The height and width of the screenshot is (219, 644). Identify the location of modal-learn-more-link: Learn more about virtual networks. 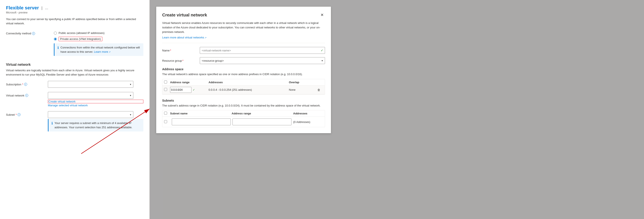
(184, 37).